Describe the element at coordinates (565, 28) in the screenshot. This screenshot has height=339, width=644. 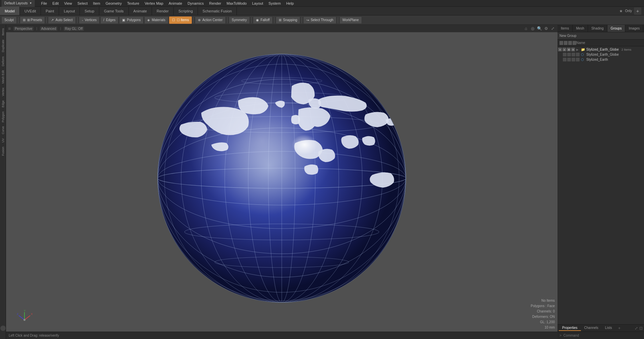
I see `right-panel-tab-items: Items` at that location.